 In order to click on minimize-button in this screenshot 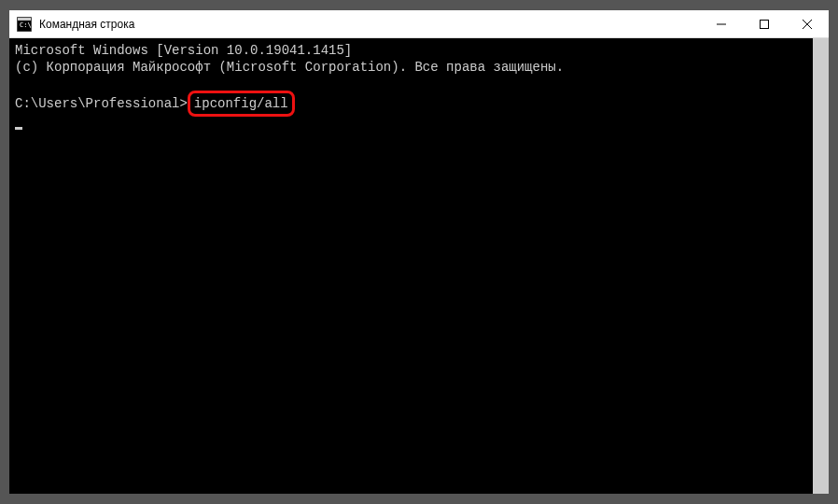, I will do `click(721, 24)`.